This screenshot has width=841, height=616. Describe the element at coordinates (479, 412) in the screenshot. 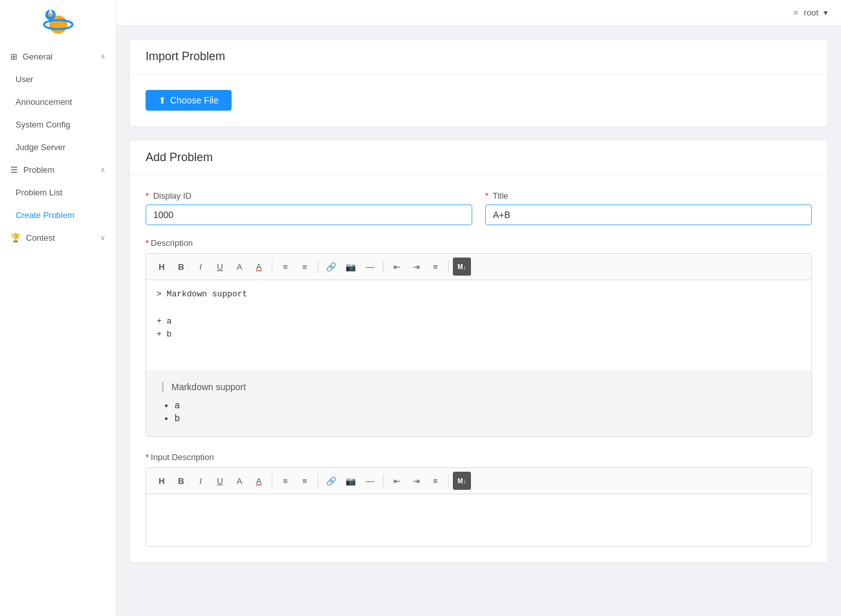

I see `preview-list: a b` at that location.